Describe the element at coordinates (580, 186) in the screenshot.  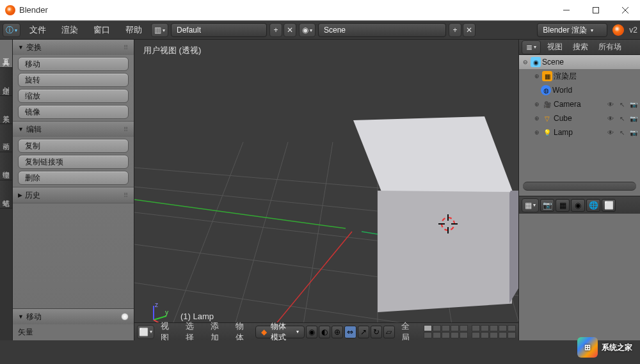
I see `outliner-scrollbar` at that location.